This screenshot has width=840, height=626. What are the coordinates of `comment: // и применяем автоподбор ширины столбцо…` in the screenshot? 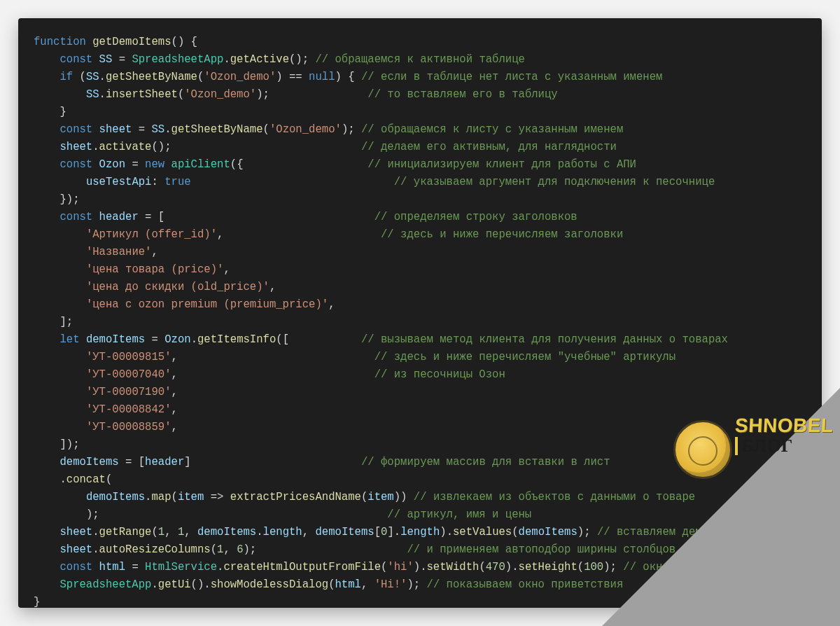 It's located at (580, 550).